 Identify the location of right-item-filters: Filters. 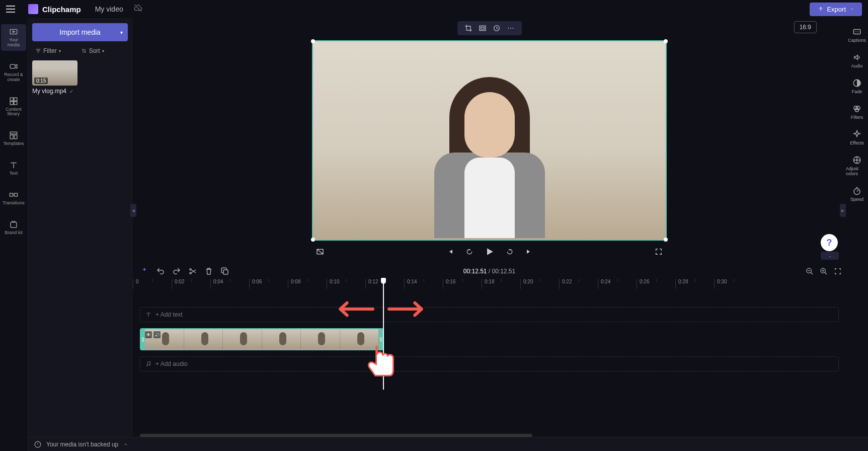
(857, 112).